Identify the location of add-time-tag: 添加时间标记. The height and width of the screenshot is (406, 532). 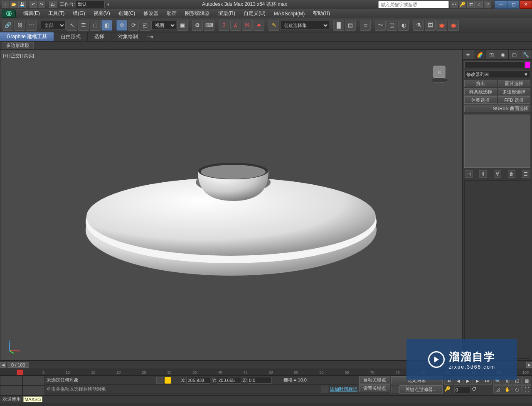
(344, 389).